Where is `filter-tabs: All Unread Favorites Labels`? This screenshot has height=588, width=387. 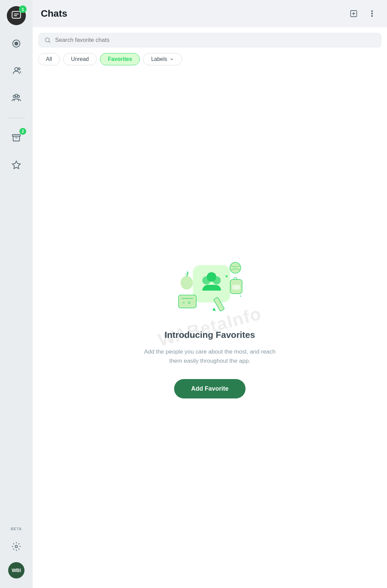 filter-tabs: All Unread Favorites Labels is located at coordinates (210, 56).